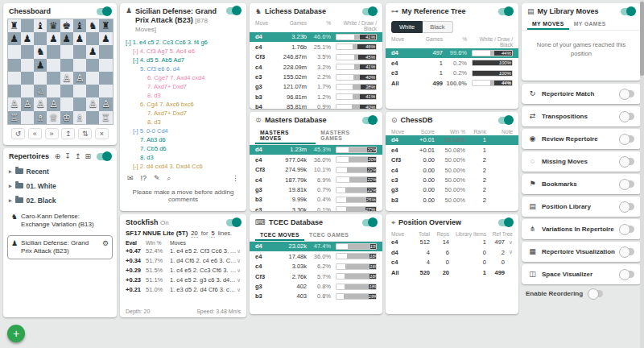  What do you see at coordinates (184, 140) in the screenshot?
I see `tree-line: 7. Ab3 d6` at bounding box center [184, 140].